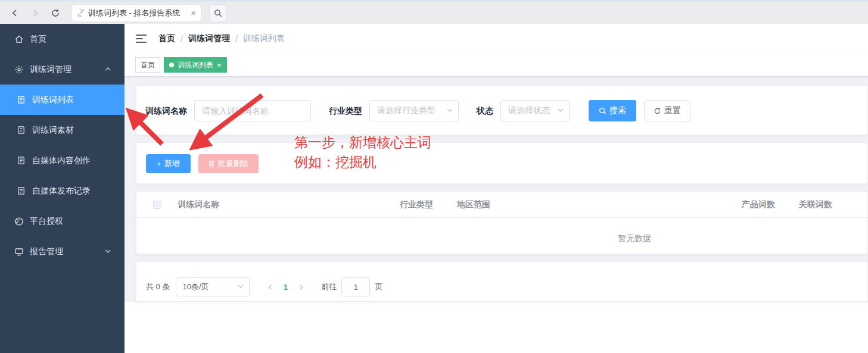  I want to click on batch-delete-label: 批量删除, so click(234, 164).